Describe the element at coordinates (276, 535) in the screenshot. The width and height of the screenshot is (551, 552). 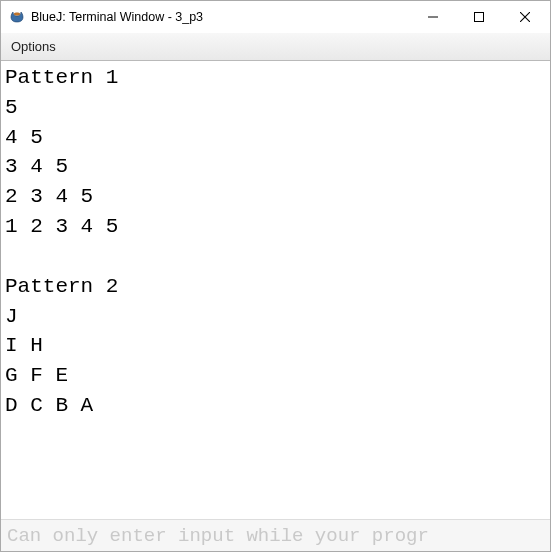
I see `terminal-input: Can only enter input while your progr` at that location.